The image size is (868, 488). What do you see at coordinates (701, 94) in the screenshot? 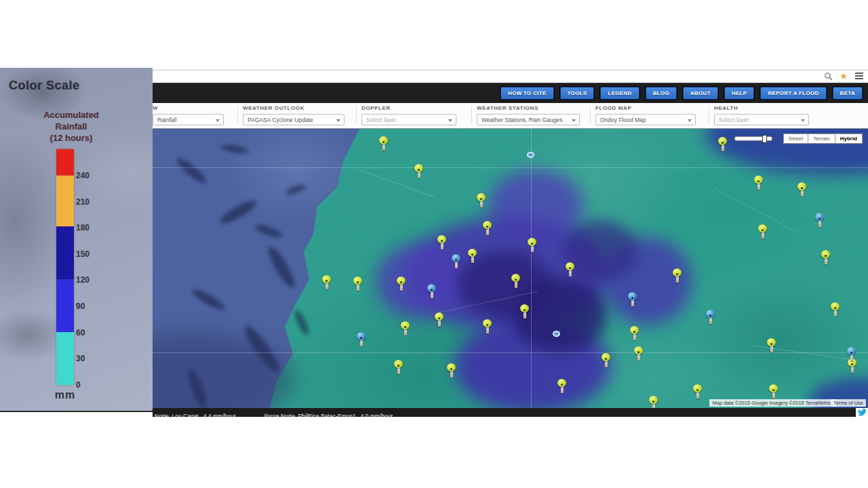
I see `nav-button-about: ABOUT` at bounding box center [701, 94].